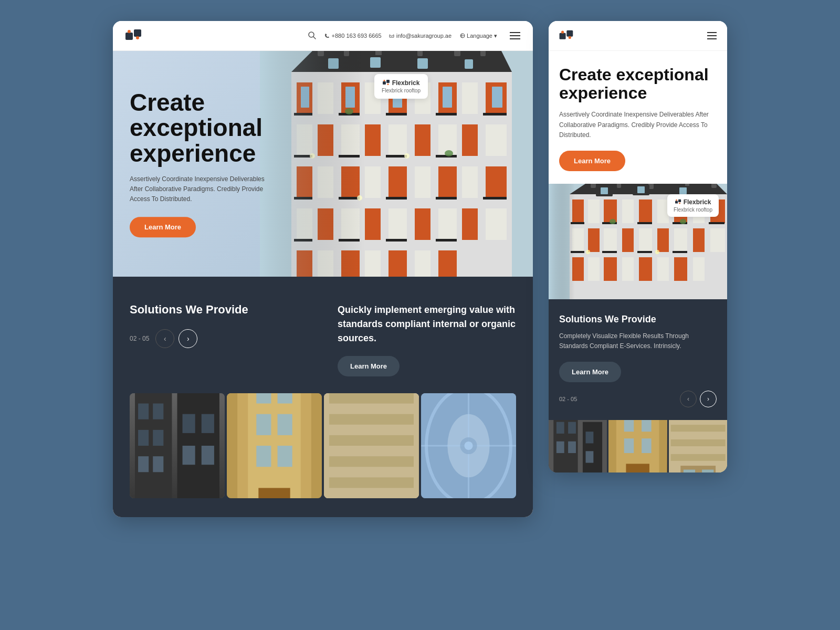 The height and width of the screenshot is (630, 840). Describe the element at coordinates (420, 36) in the screenshot. I see `nav-email: info@sakuragroup.ae` at that location.